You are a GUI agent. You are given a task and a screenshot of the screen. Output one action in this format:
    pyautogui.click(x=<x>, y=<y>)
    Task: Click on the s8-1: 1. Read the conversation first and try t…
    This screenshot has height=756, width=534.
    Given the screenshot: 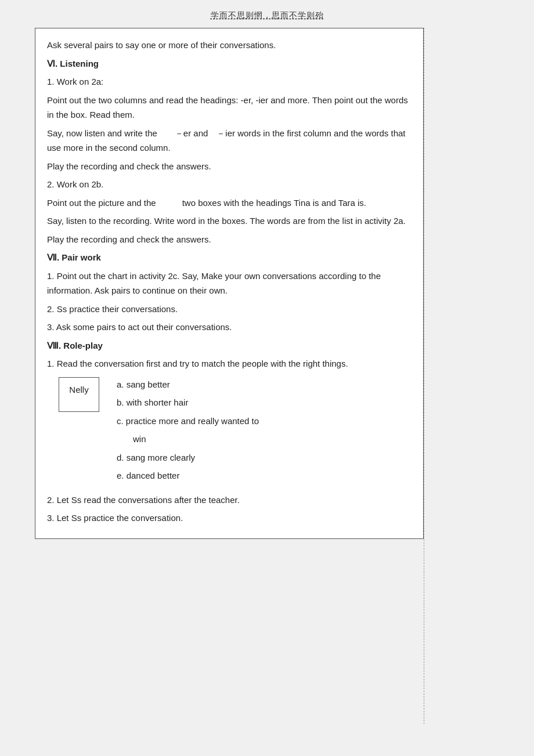 What is the action you would take?
    pyautogui.click(x=229, y=364)
    